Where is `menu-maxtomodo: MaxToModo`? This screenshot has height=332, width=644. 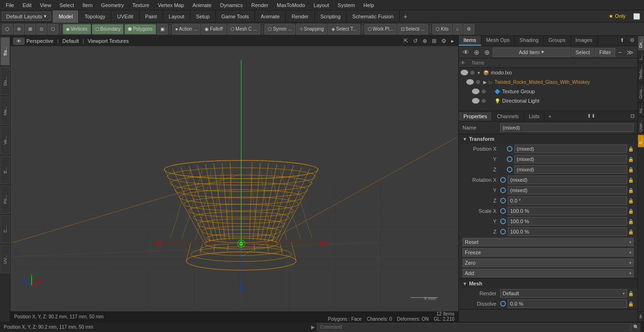 menu-maxtomodo: MaxToModo is located at coordinates (291, 5).